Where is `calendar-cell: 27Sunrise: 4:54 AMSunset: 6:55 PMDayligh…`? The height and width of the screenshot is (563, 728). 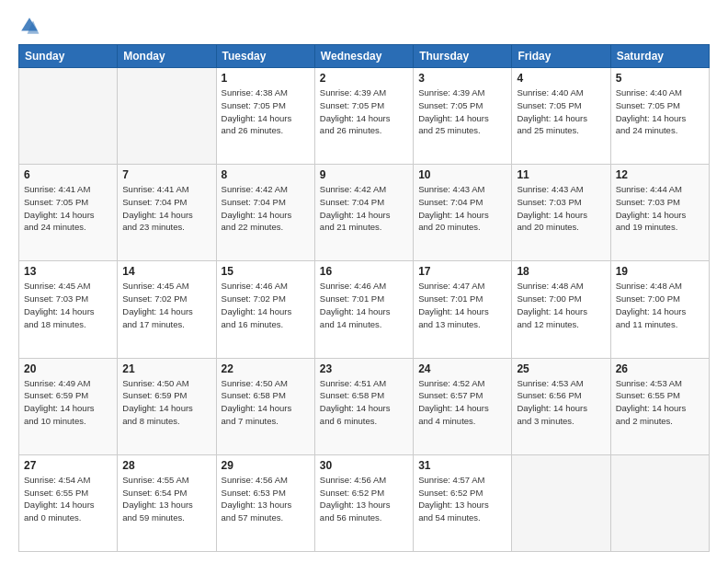 calendar-cell: 27Sunrise: 4:54 AMSunset: 6:55 PMDayligh… is located at coordinates (68, 502).